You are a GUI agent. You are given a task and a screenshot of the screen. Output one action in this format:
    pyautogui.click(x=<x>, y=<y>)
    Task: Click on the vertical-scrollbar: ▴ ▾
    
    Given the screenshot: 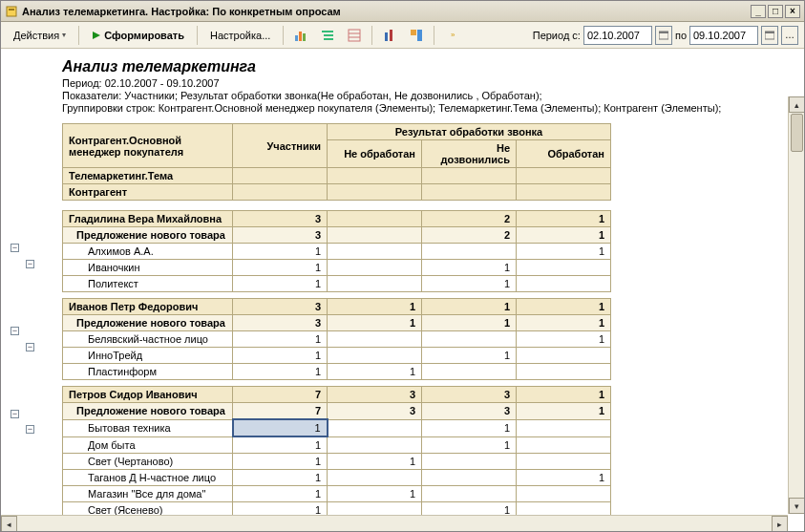 What is the action you would take?
    pyautogui.click(x=796, y=306)
    